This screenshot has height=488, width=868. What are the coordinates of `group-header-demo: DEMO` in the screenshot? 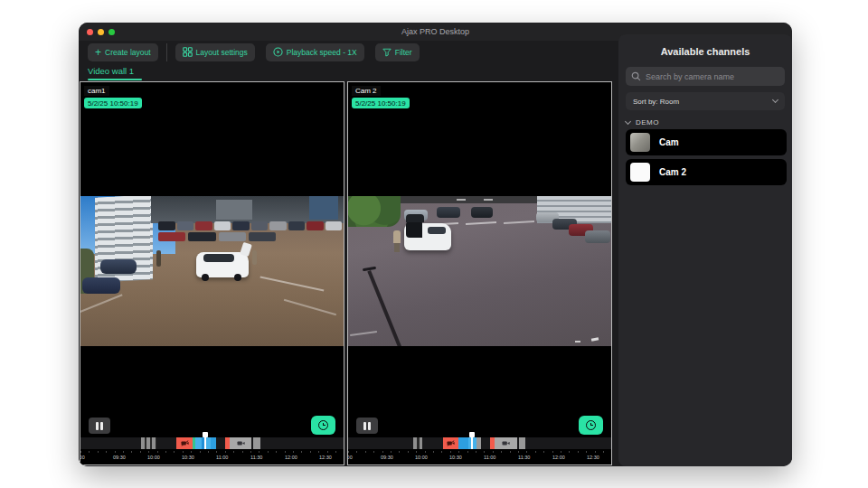 It's located at (642, 123).